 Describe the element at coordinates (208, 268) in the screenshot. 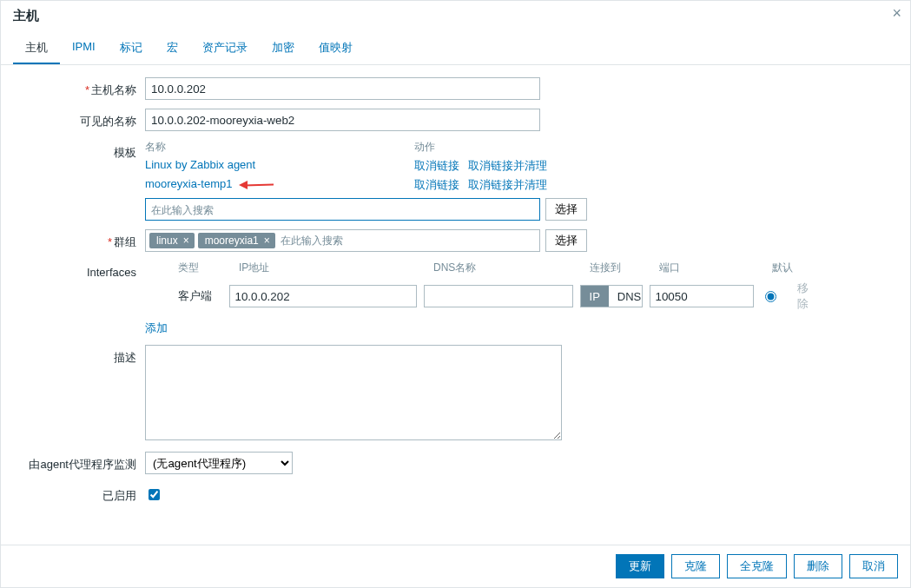

I see `iface-header-type: 类型` at that location.